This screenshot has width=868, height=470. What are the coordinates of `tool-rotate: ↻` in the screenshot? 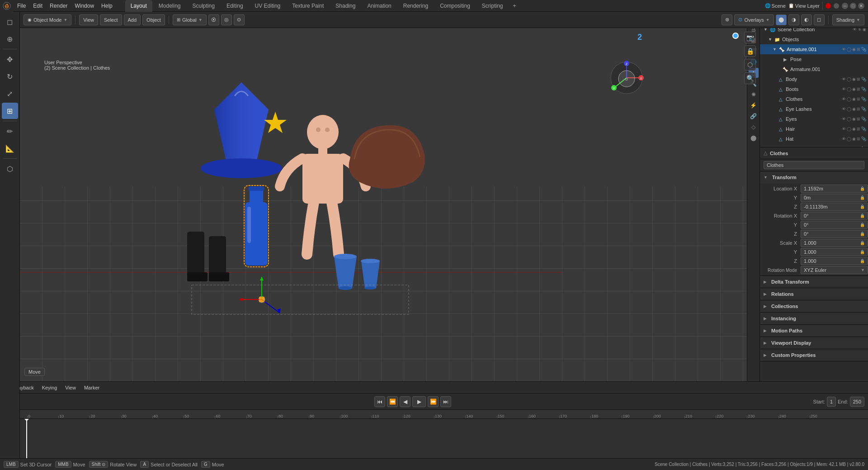 It's located at (10, 76).